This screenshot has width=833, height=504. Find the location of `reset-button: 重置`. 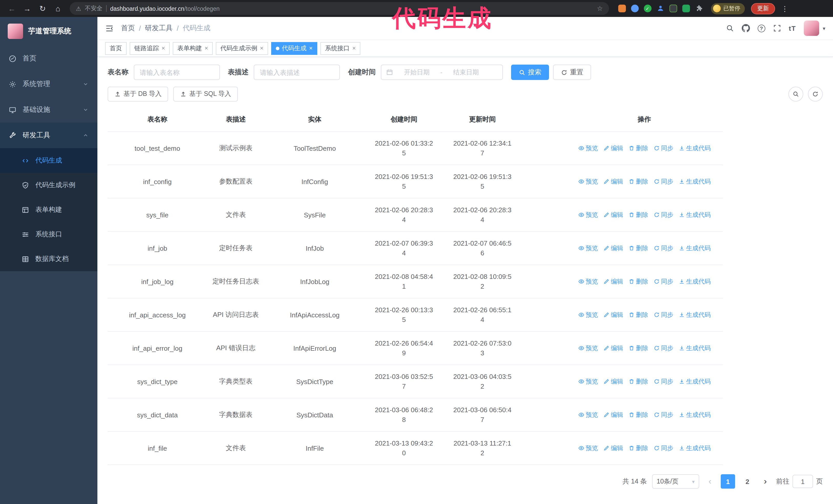

reset-button: 重置 is located at coordinates (572, 72).